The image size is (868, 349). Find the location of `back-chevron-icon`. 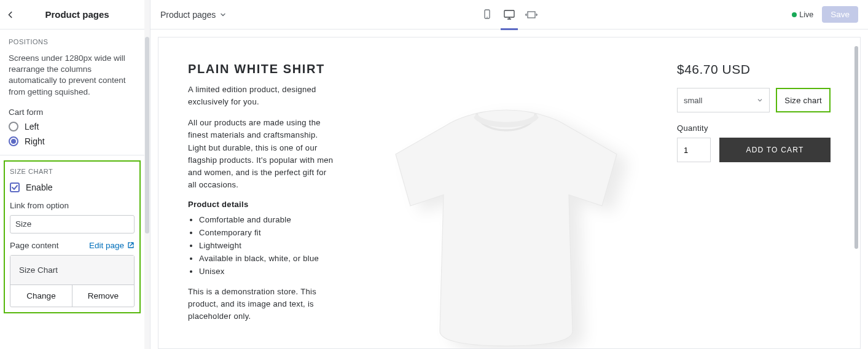

back-chevron-icon is located at coordinates (10, 15).